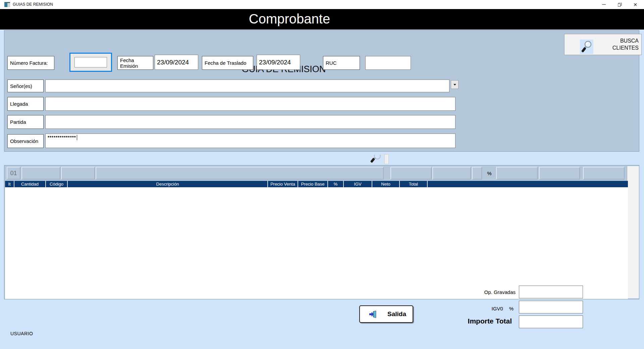 This screenshot has height=349, width=644. Describe the element at coordinates (56, 184) in the screenshot. I see `col-header-codigo: Código` at that location.